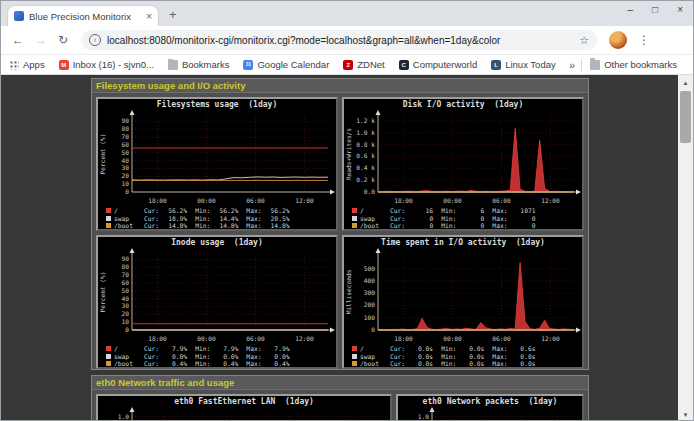 The height and width of the screenshot is (421, 694). Describe the element at coordinates (490, 408) in the screenshot. I see `graph-eth0-packets: eth0 Network packets (1day) 0.00.20.40.6…` at that location.